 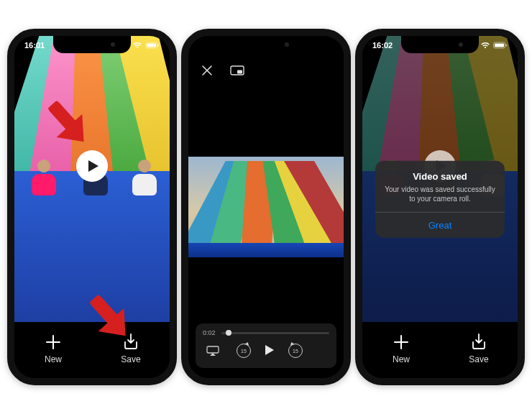 What do you see at coordinates (266, 346) in the screenshot?
I see `player-controls: 0:02 15 15` at bounding box center [266, 346].